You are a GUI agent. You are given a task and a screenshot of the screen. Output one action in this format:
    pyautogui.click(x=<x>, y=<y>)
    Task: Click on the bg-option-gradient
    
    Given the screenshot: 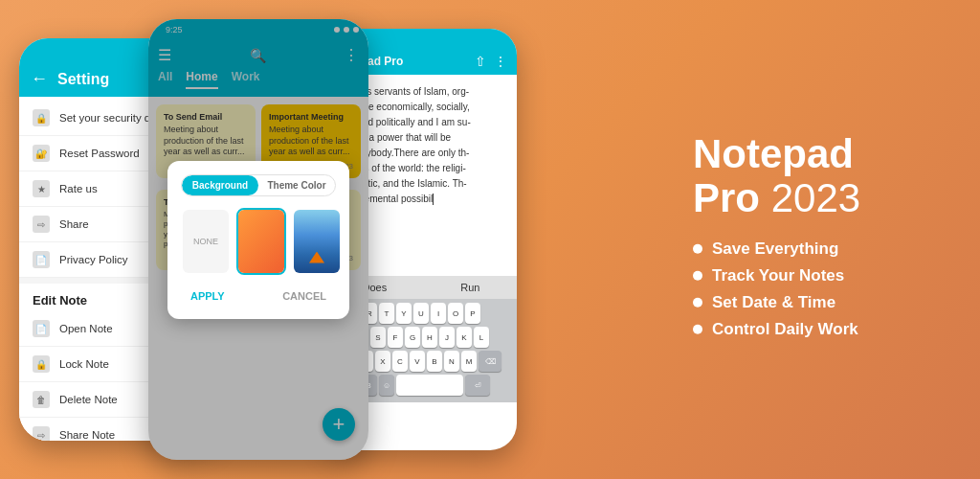 What is the action you would take?
    pyautogui.click(x=261, y=241)
    